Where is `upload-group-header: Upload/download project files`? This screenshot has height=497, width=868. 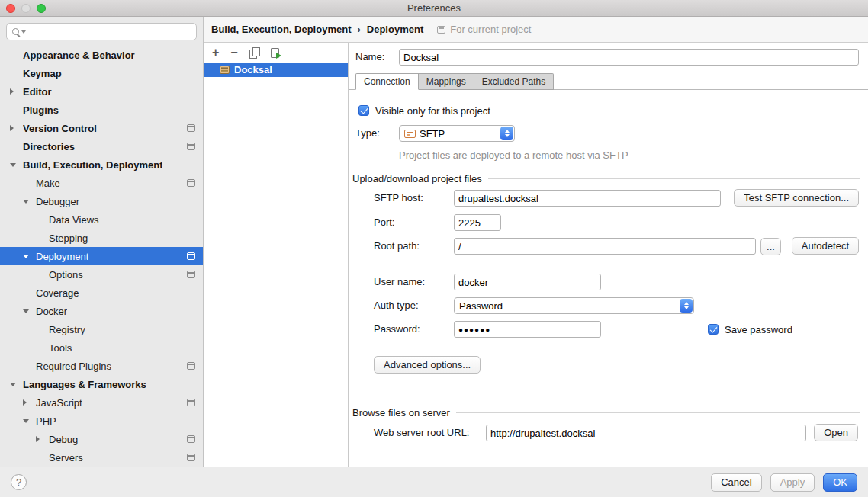 upload-group-header: Upload/download project files is located at coordinates (606, 178).